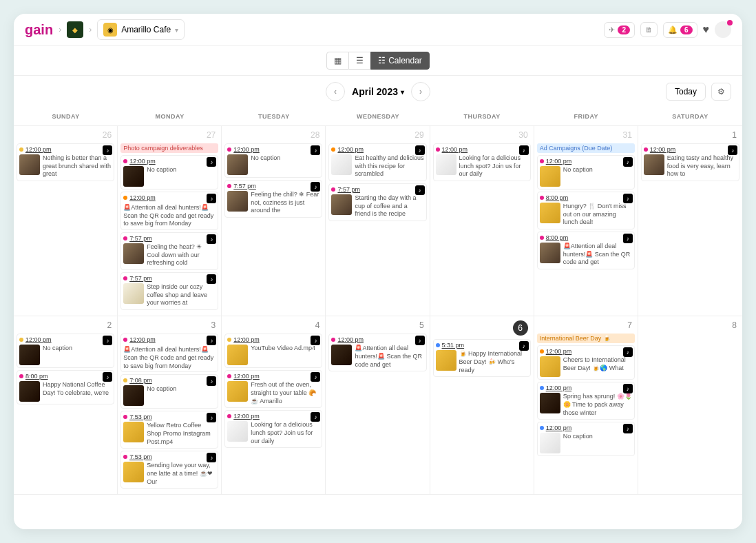  What do you see at coordinates (169, 470) in the screenshot?
I see `post-card: 7:53 pm♪Sending love your way, one latte…` at bounding box center [169, 470].